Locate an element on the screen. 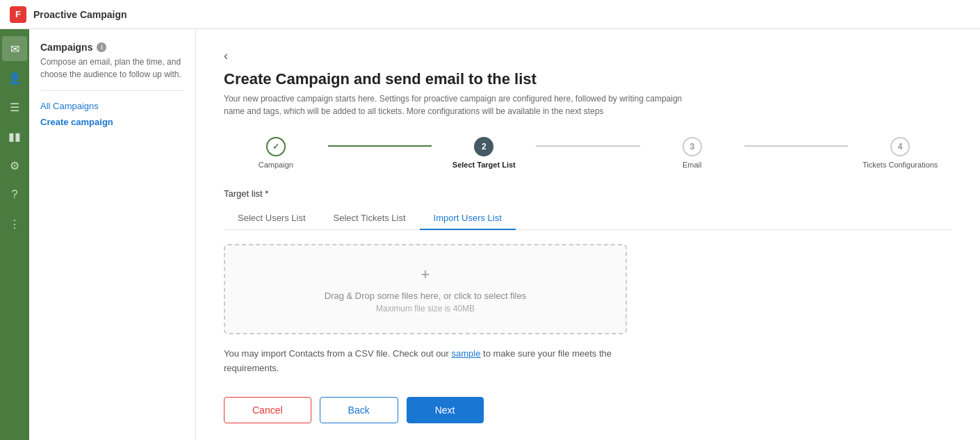  file-dropzone: + Drag & Drop some files here, or click … is located at coordinates (425, 289).